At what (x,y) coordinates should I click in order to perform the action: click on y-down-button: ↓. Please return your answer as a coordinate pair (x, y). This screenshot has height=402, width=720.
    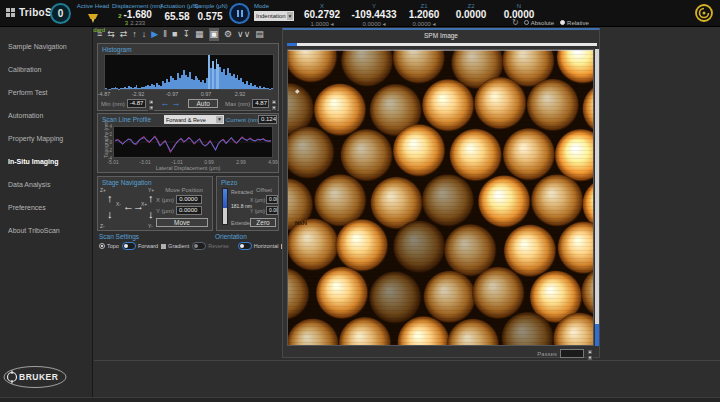
    Looking at the image, I should click on (151, 214).